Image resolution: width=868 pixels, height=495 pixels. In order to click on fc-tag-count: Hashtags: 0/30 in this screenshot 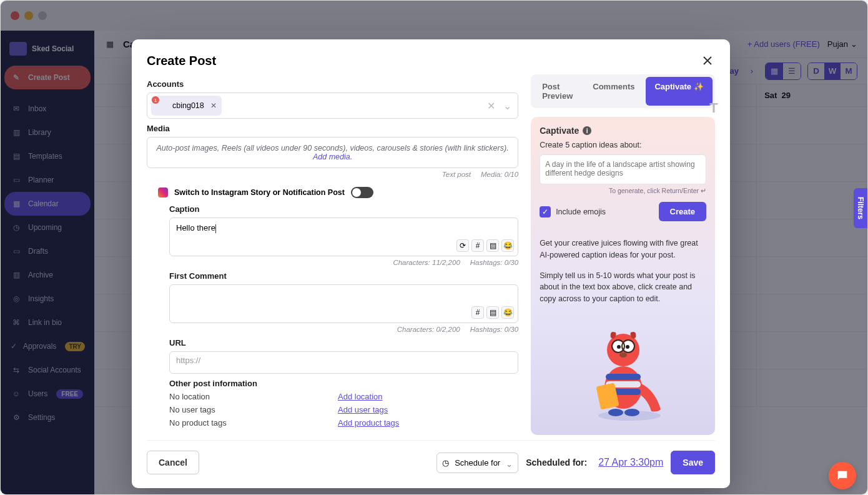, I will do `click(495, 329)`.